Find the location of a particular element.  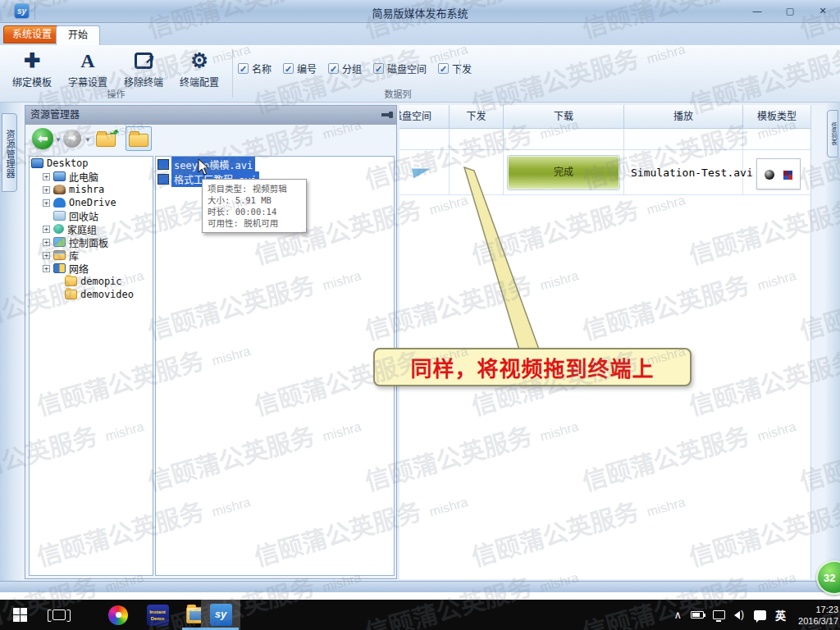

tooltip-line: 可用性: 脱机可用 is located at coordinates (254, 223).